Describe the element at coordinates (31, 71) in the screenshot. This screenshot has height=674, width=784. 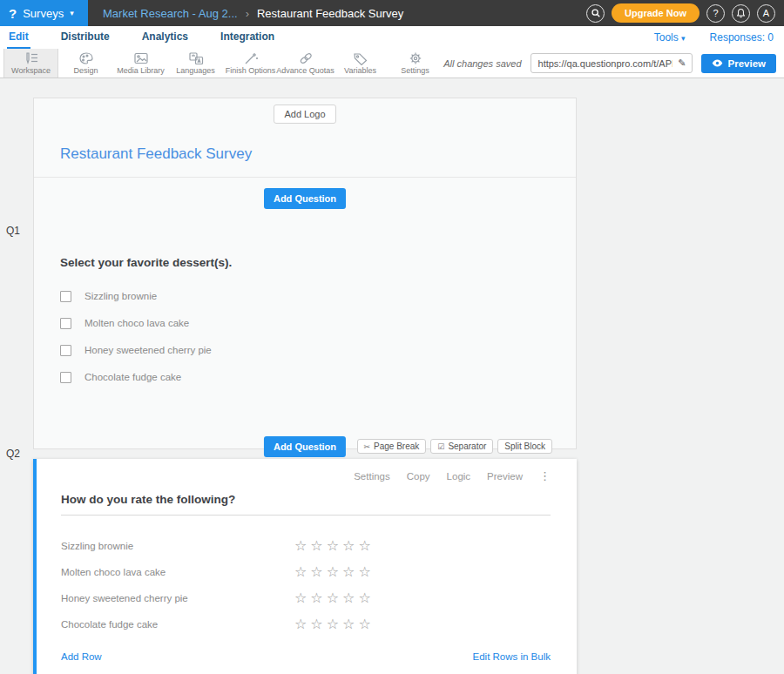
I see `toolbar-item-label: Workspace` at that location.